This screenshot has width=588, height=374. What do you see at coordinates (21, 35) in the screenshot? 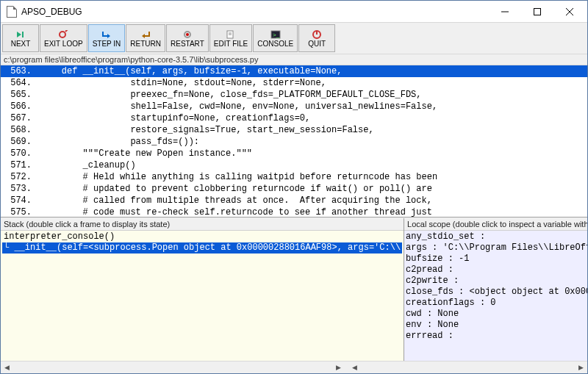
I see `next-icon` at bounding box center [21, 35].